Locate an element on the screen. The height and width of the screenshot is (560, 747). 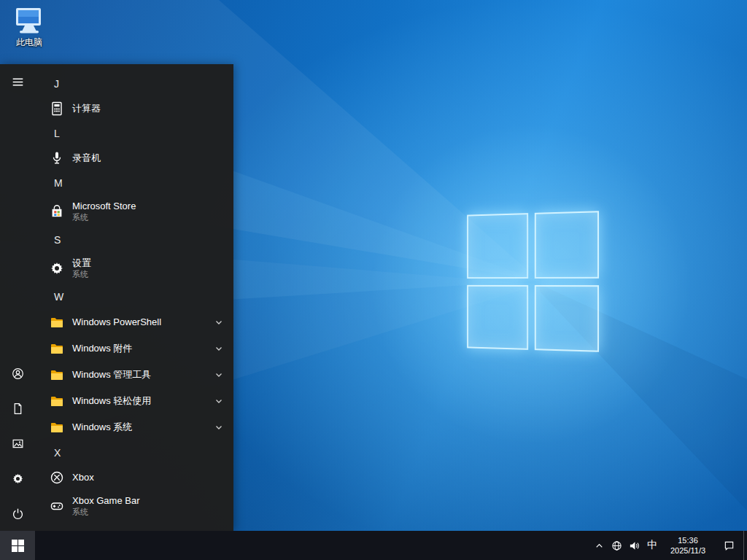
taskbar-clock: 15:36 2025/11/3 is located at coordinates (688, 545).